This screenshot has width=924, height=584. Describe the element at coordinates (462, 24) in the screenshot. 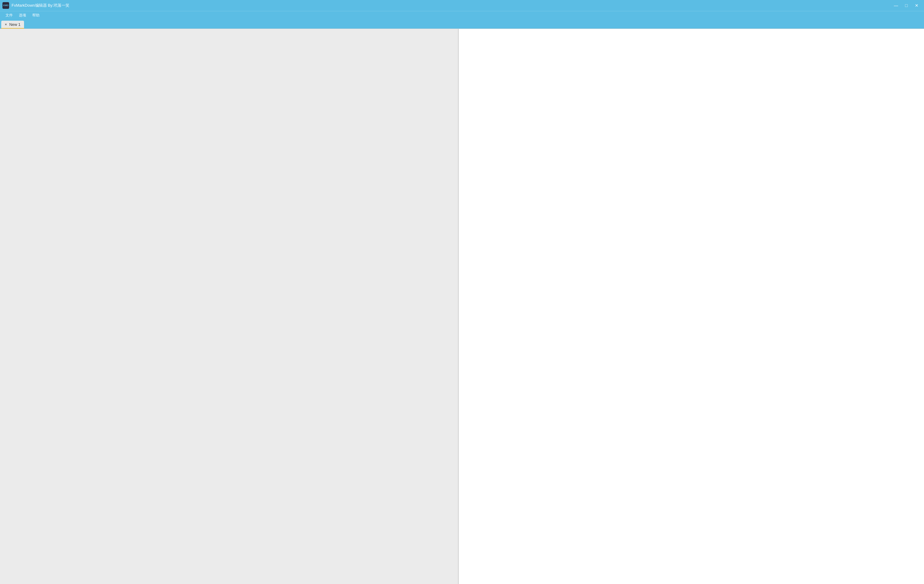

I see `tab-bar: × New 1` at that location.